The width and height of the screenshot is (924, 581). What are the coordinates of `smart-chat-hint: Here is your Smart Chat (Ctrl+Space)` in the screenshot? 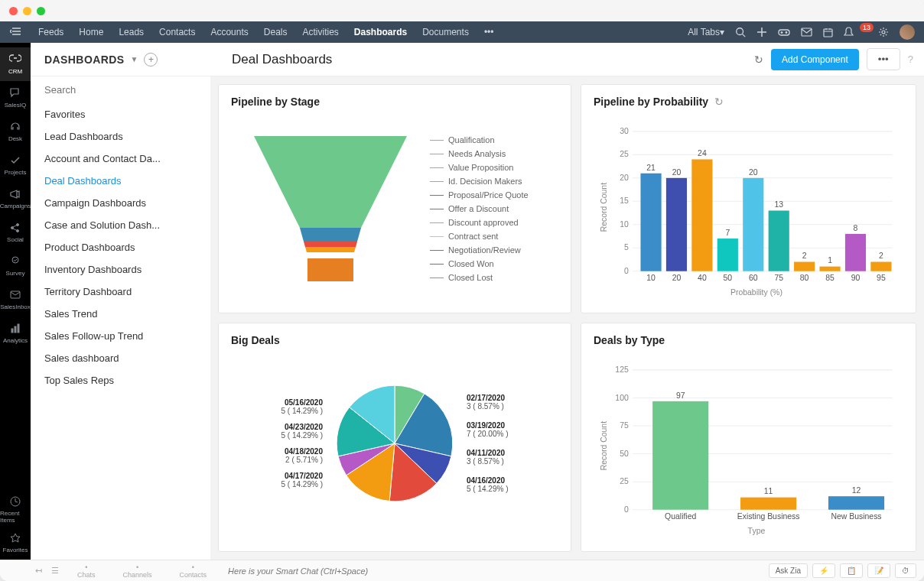 It's located at (494, 571).